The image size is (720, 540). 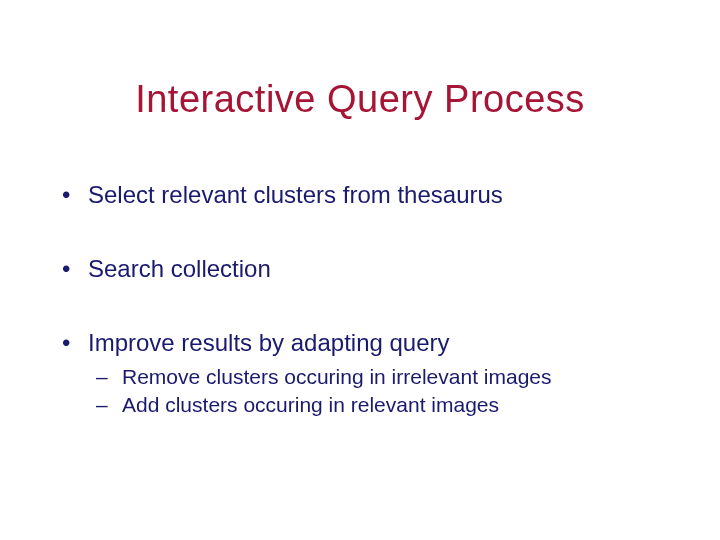 I want to click on bullet-item: Select relevant clusters from thesaurus, so click(x=369, y=195).